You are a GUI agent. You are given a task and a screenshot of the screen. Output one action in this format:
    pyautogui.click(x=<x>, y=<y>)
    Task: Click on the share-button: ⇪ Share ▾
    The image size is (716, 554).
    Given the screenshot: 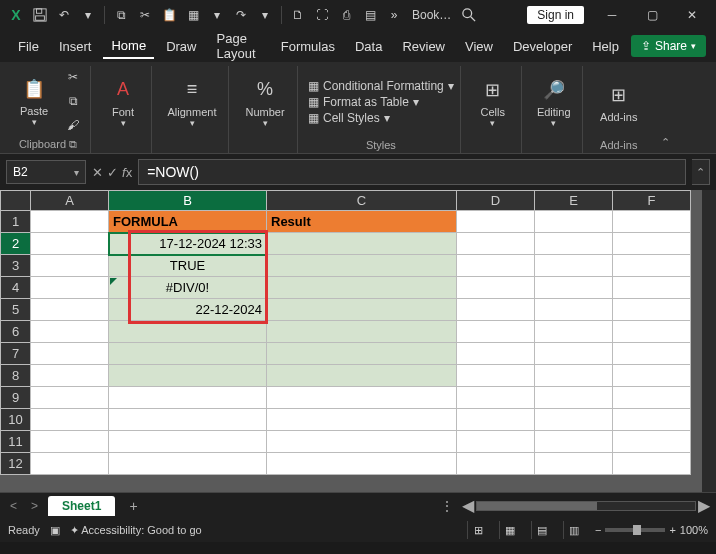 What is the action you would take?
    pyautogui.click(x=668, y=46)
    